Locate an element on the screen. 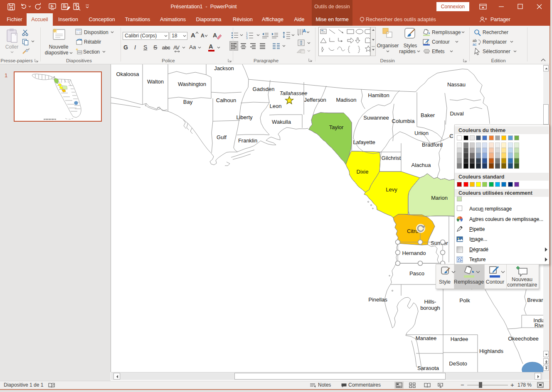 The image size is (552, 392). svg-text: Hernando is located at coordinates (414, 253).